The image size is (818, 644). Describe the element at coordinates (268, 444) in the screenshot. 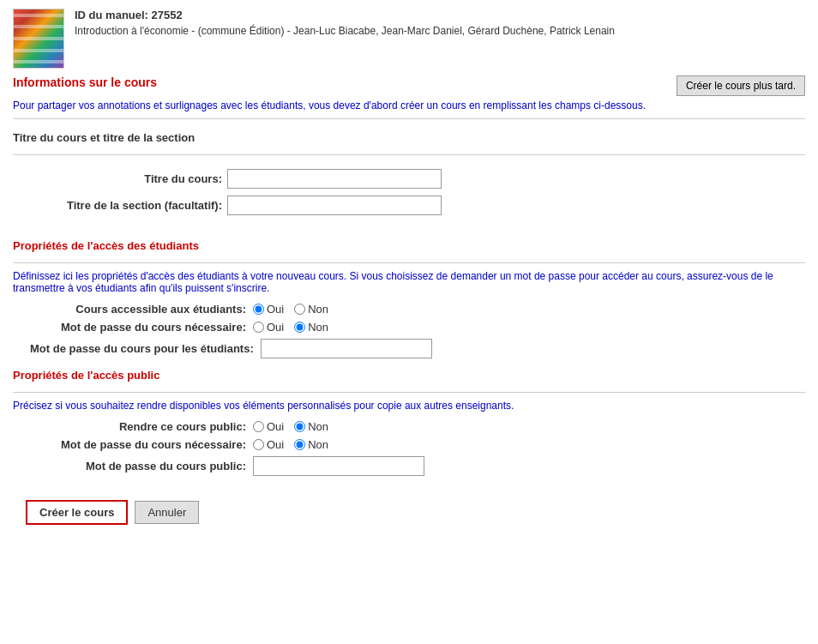

I see `mot-de-passe-public-oui-option: Oui` at that location.